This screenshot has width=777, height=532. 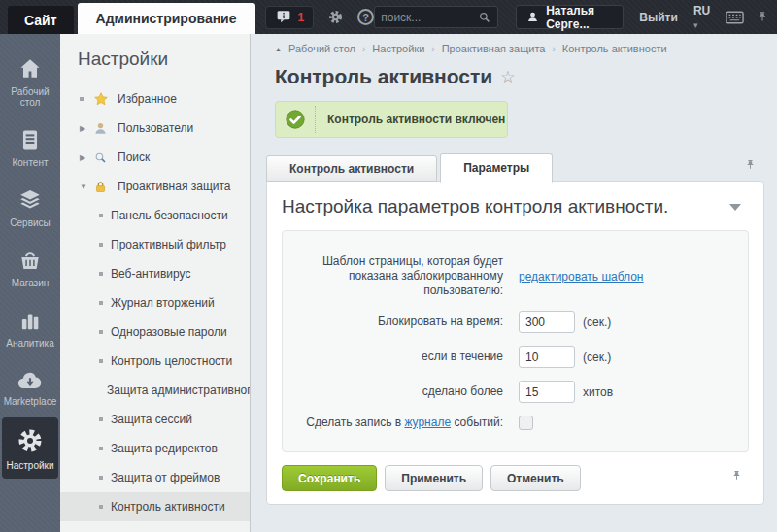 What do you see at coordinates (507, 78) in the screenshot?
I see `favorite-star-icon: ☆` at bounding box center [507, 78].